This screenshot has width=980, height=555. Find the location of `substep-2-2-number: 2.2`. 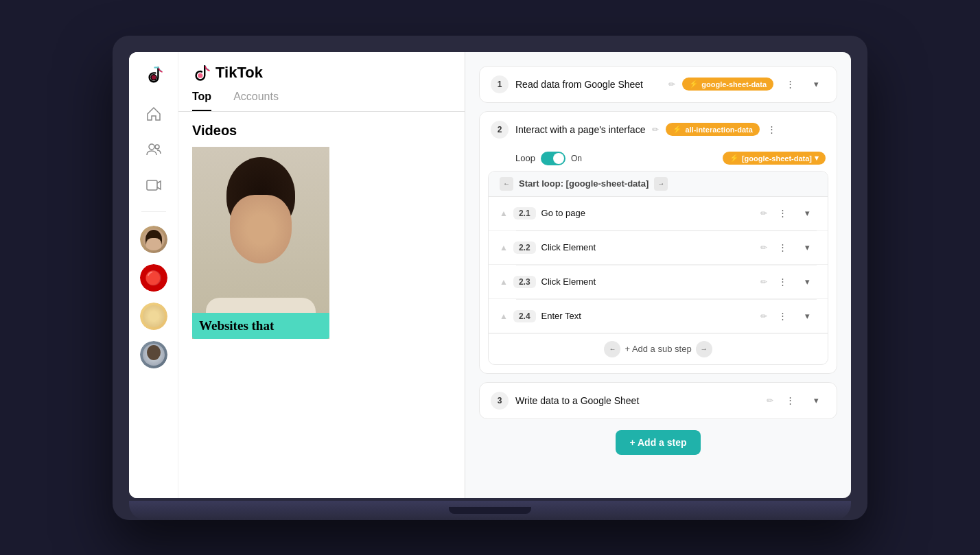

substep-2-2-number: 2.2 is located at coordinates (524, 248).